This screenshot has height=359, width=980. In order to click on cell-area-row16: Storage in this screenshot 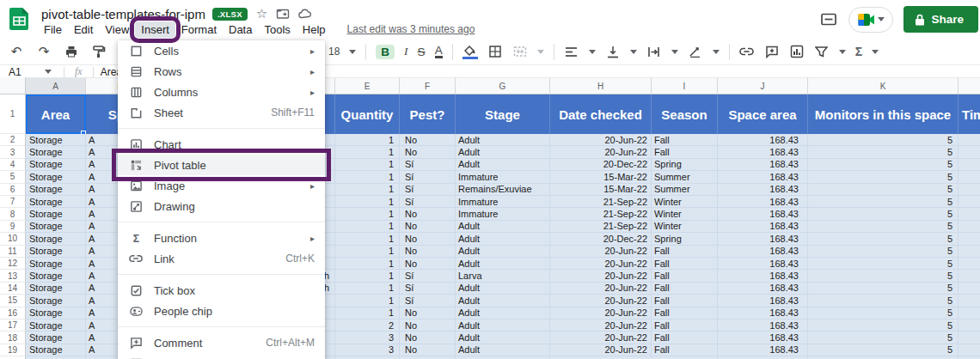, I will do `click(56, 313)`.